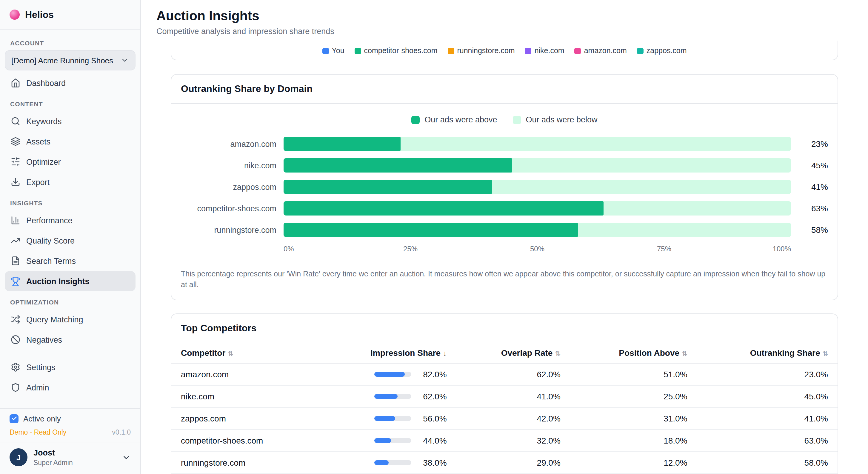 The image size is (868, 474). I want to click on column-header-outranking-share: Outranking Share⇅, so click(767, 353).